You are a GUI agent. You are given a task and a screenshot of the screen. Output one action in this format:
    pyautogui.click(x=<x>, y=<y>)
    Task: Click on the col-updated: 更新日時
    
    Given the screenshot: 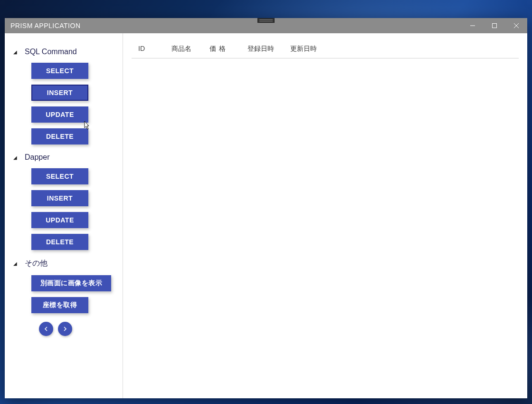 What is the action you would take?
    pyautogui.click(x=305, y=49)
    